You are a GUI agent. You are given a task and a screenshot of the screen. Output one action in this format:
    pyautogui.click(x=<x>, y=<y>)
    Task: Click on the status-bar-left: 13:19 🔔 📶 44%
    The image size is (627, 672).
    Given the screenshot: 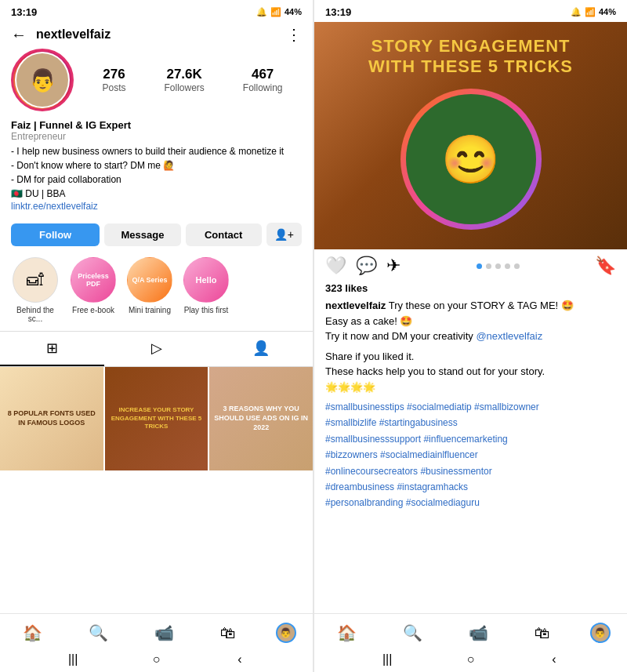 What is the action you would take?
    pyautogui.click(x=157, y=11)
    